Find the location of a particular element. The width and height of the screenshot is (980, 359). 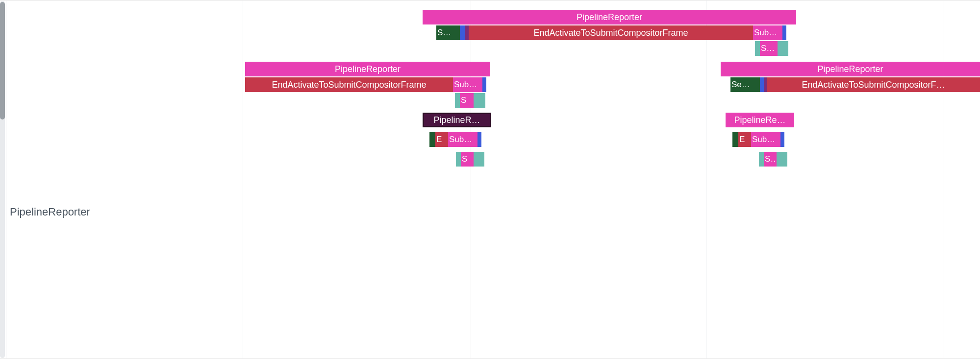

slice-a-s2: S… is located at coordinates (769, 48).